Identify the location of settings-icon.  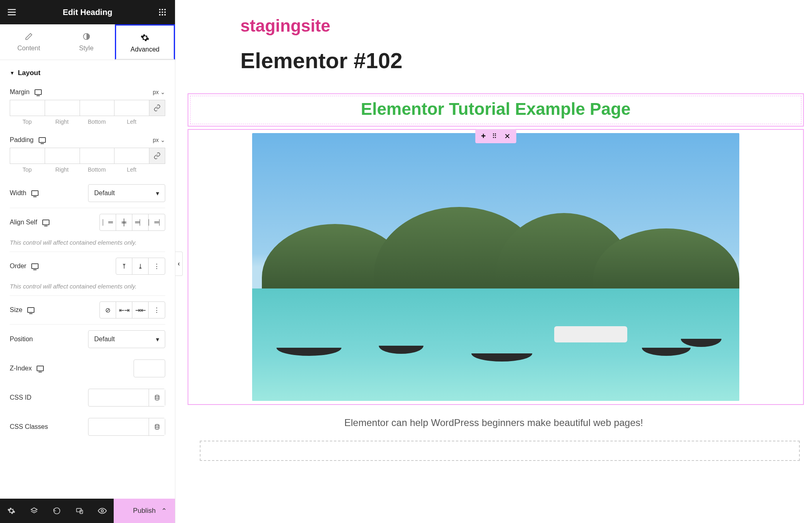
(11, 511).